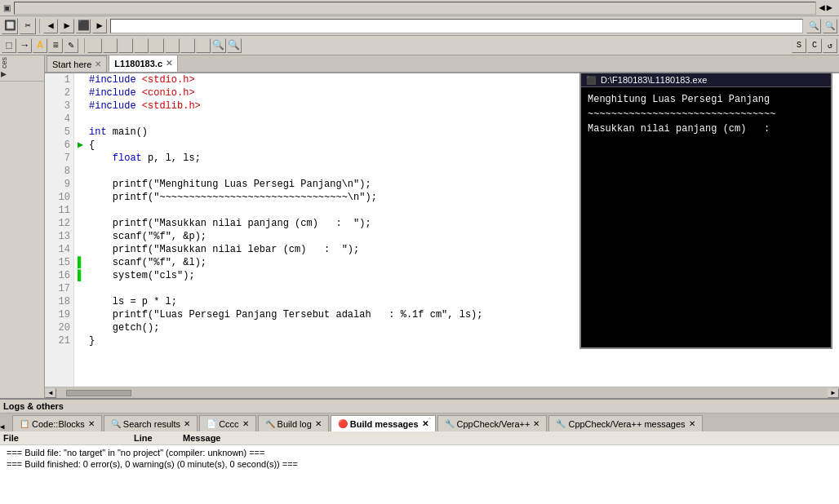 This screenshot has width=839, height=504. I want to click on nav-back: ◀, so click(823, 8).